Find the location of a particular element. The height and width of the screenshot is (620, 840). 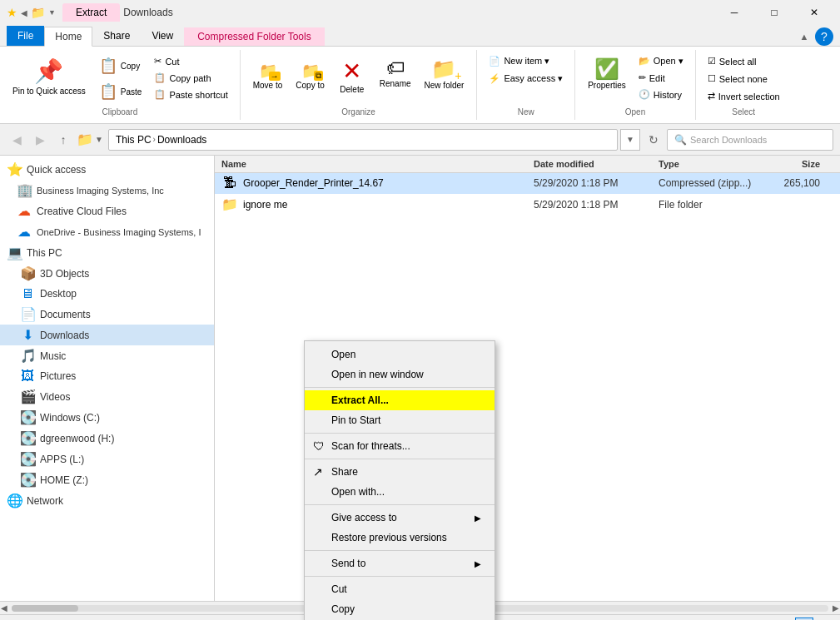

ctx-open-with: Open with... is located at coordinates (400, 492).